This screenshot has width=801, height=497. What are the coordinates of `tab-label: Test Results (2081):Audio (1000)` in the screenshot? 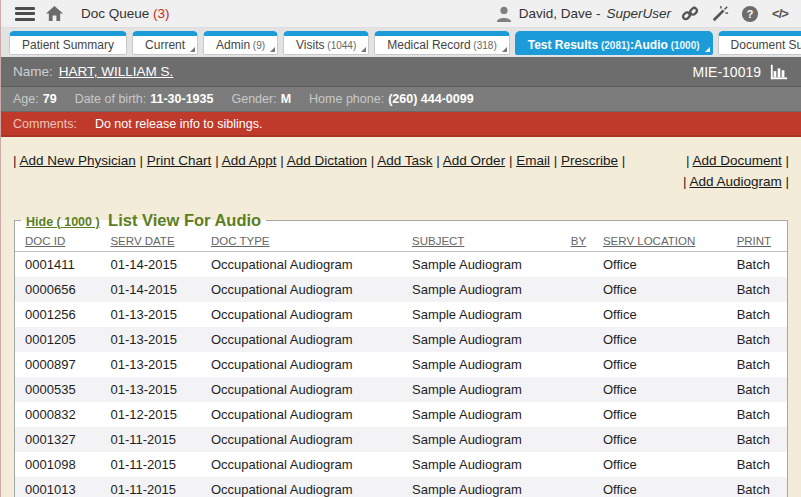 It's located at (614, 45).